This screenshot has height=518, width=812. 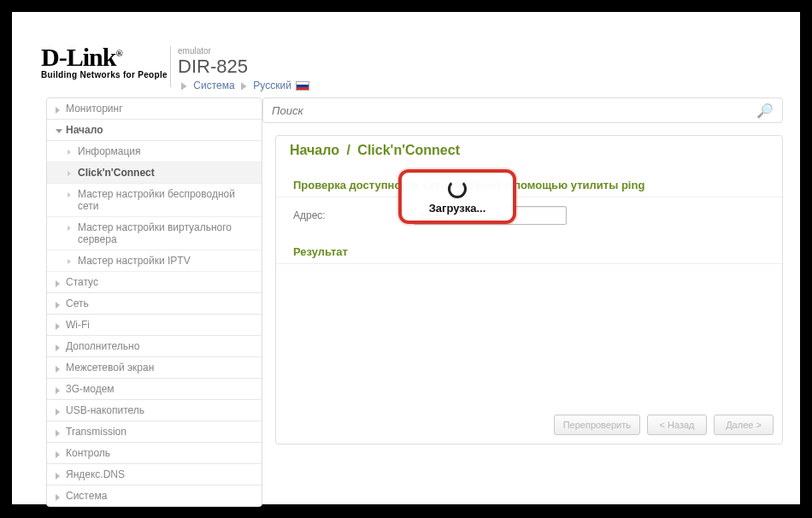 What do you see at coordinates (154, 410) in the screenshot?
I see `sidebar-item: USB-накопитель` at bounding box center [154, 410].